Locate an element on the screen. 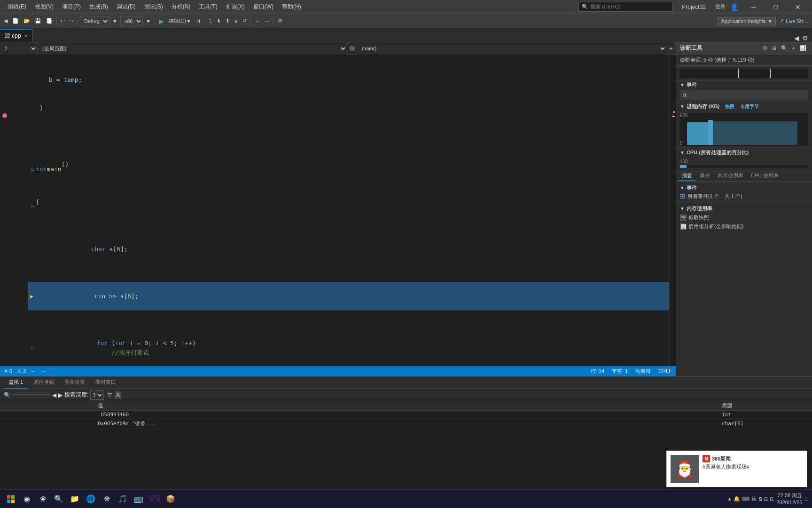 The height and width of the screenshot is (508, 812). menu-test: 测试(S) is located at coordinates (154, 7).